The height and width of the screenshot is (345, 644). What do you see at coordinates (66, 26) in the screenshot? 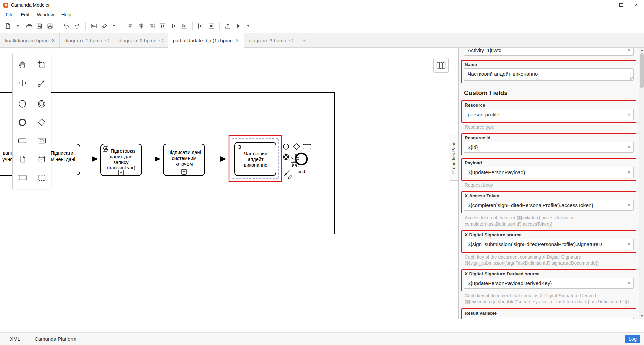
I see `undo-button` at bounding box center [66, 26].